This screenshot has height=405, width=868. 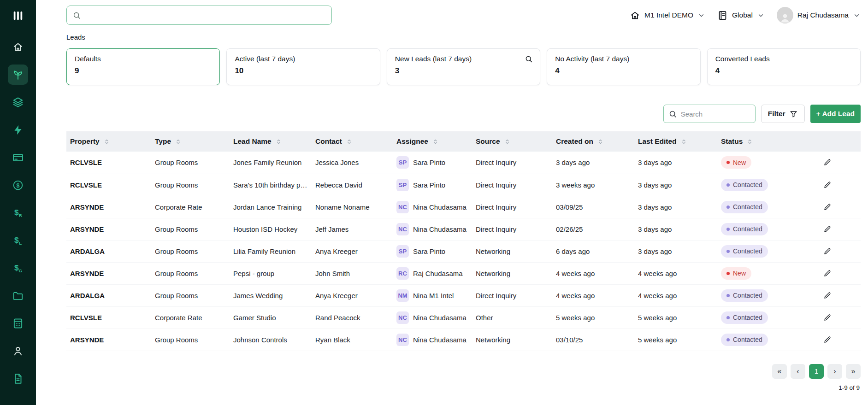 What do you see at coordinates (18, 185) in the screenshot?
I see `sidebar-item-money: $` at bounding box center [18, 185].